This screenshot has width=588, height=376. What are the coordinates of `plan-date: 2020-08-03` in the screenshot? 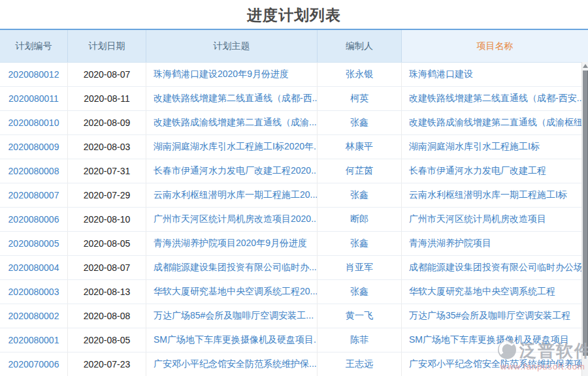 It's located at (107, 147).